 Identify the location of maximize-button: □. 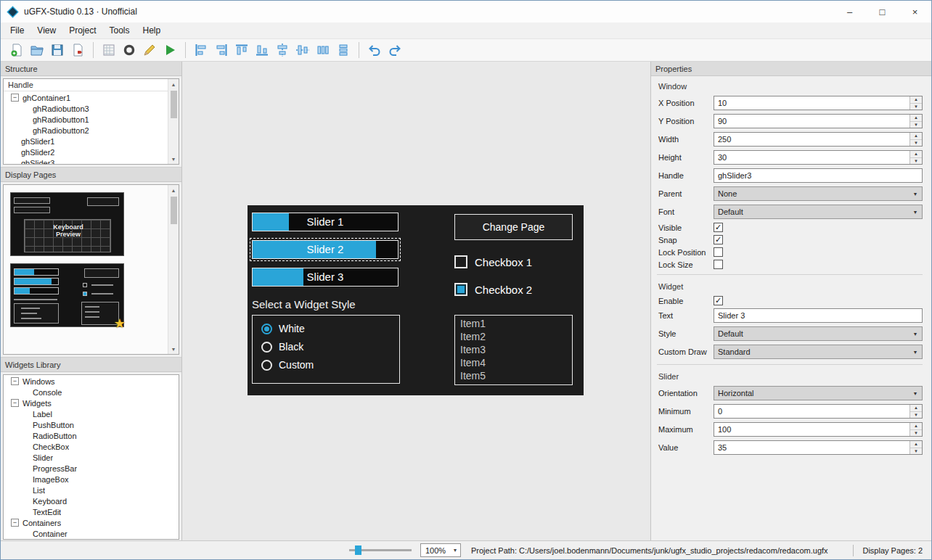
(883, 12).